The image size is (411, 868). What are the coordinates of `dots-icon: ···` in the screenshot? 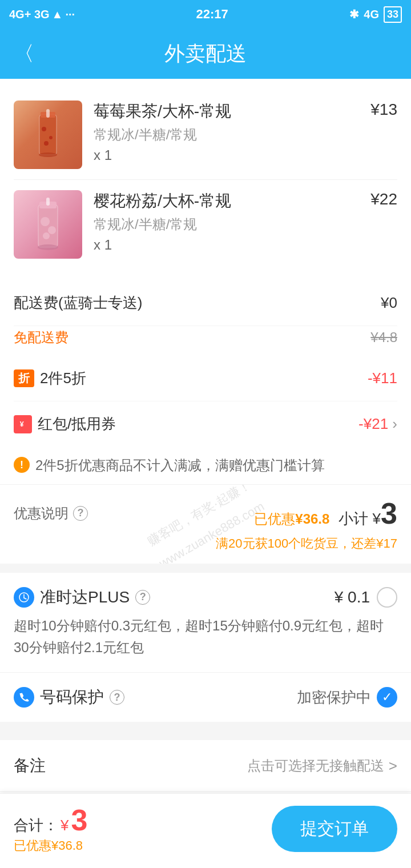 It's located at (70, 15).